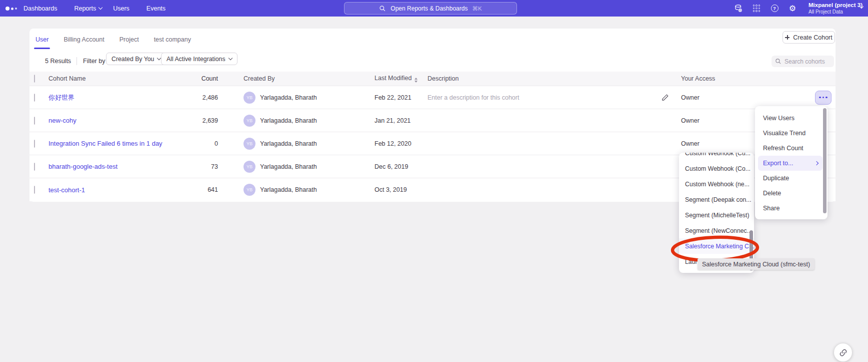 The width and height of the screenshot is (868, 362). What do you see at coordinates (790, 208) in the screenshot?
I see `context-menu-item: Share` at bounding box center [790, 208].